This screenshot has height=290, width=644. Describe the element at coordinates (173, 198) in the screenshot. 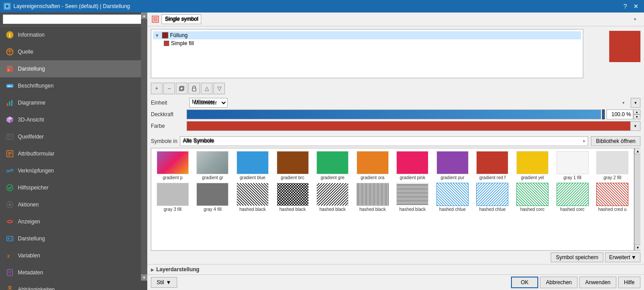

I see `symbol-cell-12: gray 3 fill` at that location.